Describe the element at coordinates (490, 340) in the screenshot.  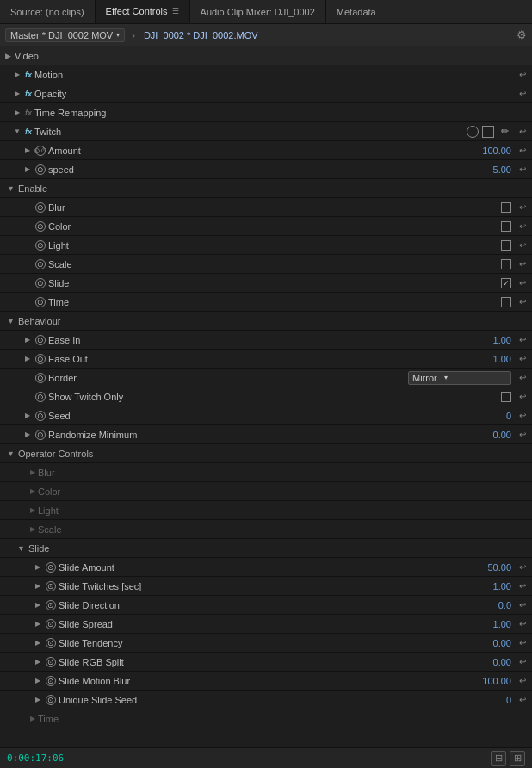
I see `ease-in-value: 1.00` at that location.